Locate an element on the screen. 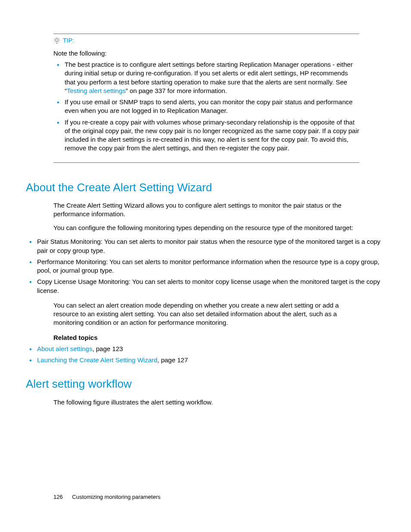 The image size is (411, 532). body-text: Performance Monitoring: You can set aler… is located at coordinates (209, 266).